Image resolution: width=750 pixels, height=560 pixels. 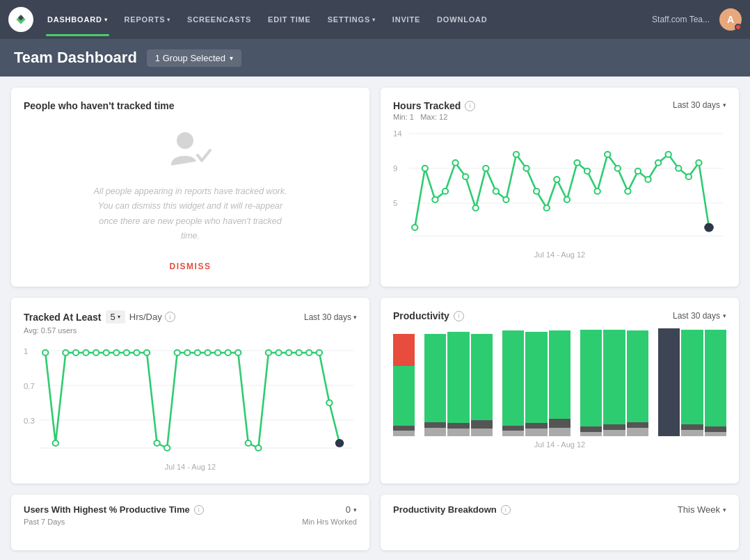 I want to click on dismiss-button: DISMISS, so click(x=191, y=266).